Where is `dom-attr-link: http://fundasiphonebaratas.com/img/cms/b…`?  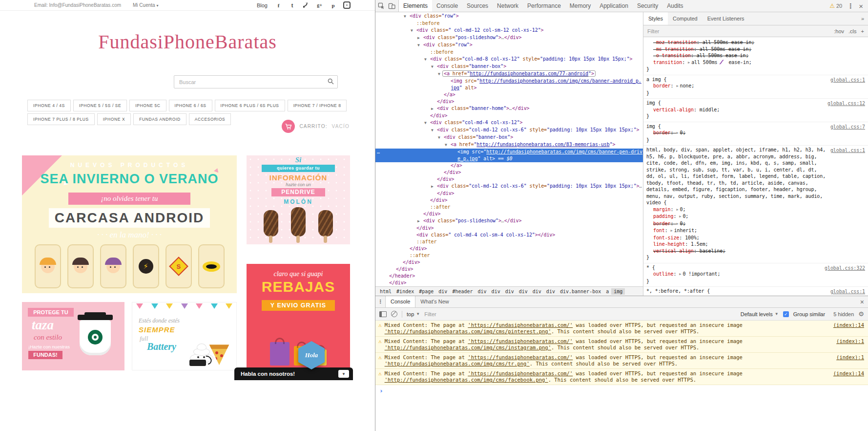 dom-attr-link: http://fundasiphonebaratas.com/img/cms/b… is located at coordinates (546, 84).